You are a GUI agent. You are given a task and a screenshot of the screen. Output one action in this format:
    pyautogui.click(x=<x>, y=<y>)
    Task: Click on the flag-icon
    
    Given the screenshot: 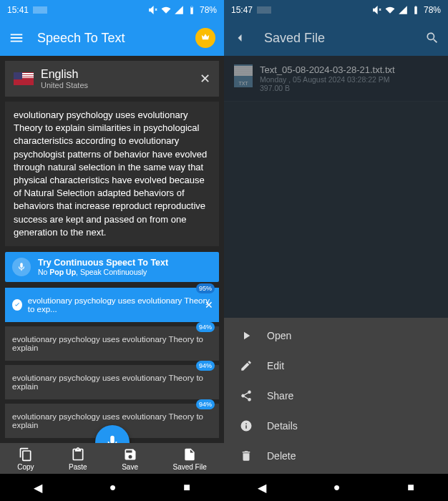 What is the action you would take?
    pyautogui.click(x=24, y=79)
    